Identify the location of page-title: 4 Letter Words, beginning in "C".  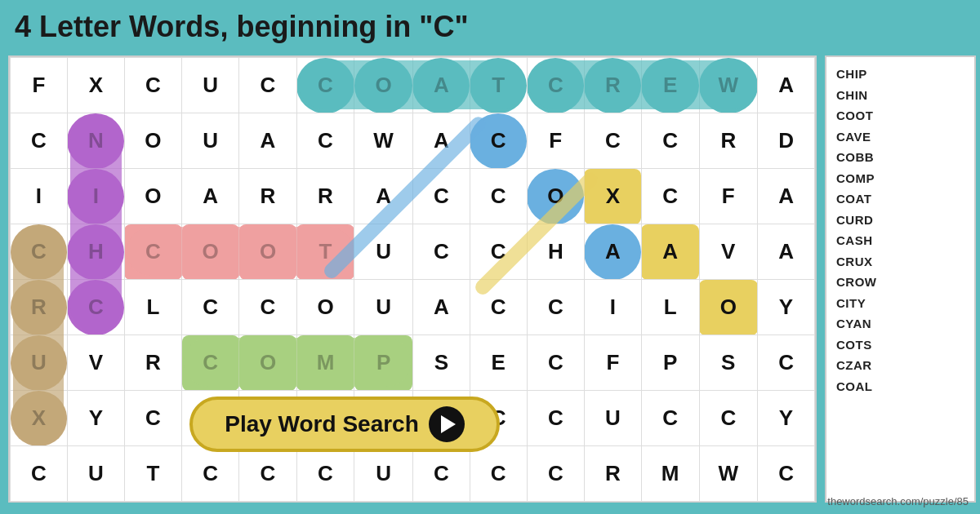
(242, 27).